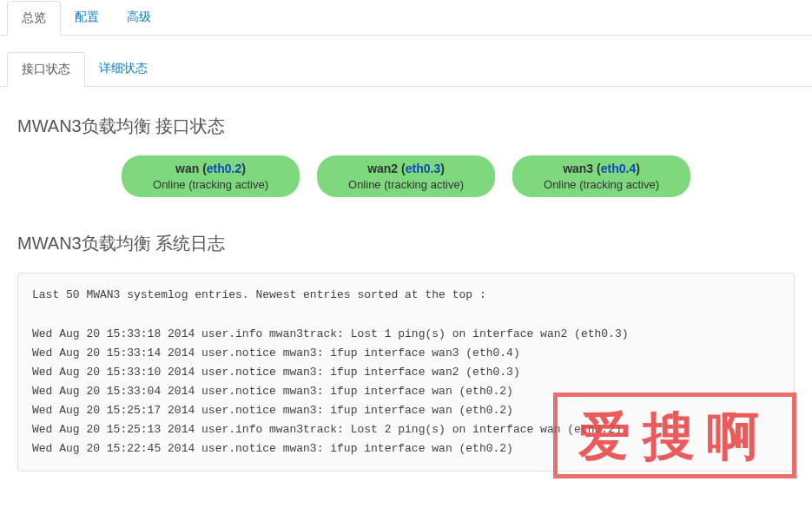 The width and height of the screenshot is (812, 508). What do you see at coordinates (406, 127) in the screenshot?
I see `section-interface-title: MWAN3负载均衡 接口状态` at bounding box center [406, 127].